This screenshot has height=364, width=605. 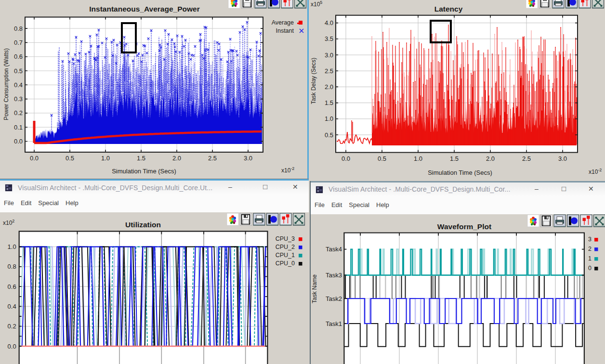 What do you see at coordinates (329, 39) in the screenshot?
I see `svg-text: 3.5` at bounding box center [329, 39].